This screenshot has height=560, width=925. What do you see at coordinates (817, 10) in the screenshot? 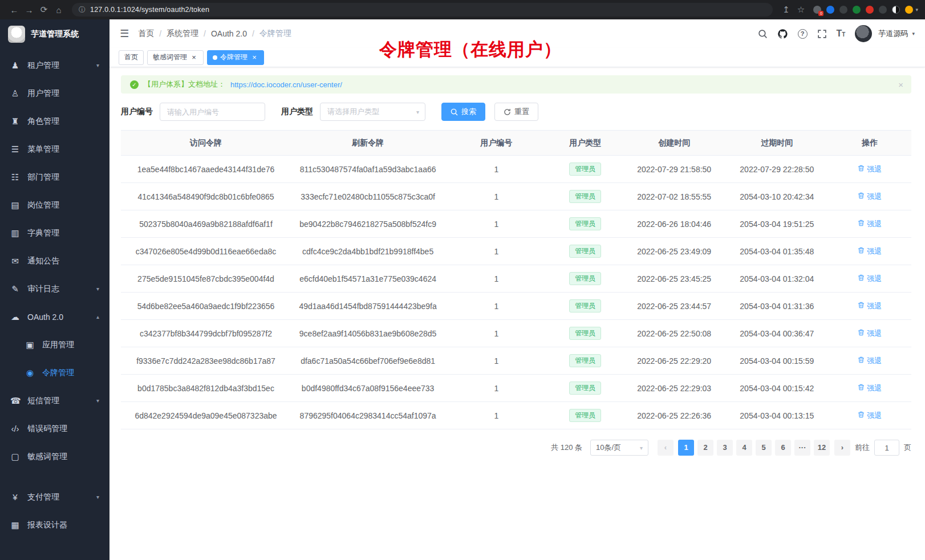
I see `extension-icon: 0` at bounding box center [817, 10].